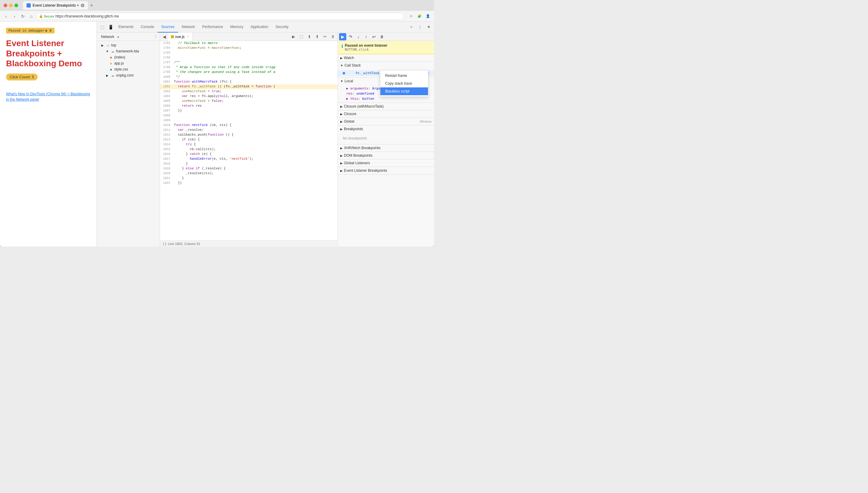 The height and width of the screenshot is (493, 868). Describe the element at coordinates (249, 87) in the screenshot. I see `code-line-1802: 1802 return fn._withTask || (fn._withTas…` at that location.